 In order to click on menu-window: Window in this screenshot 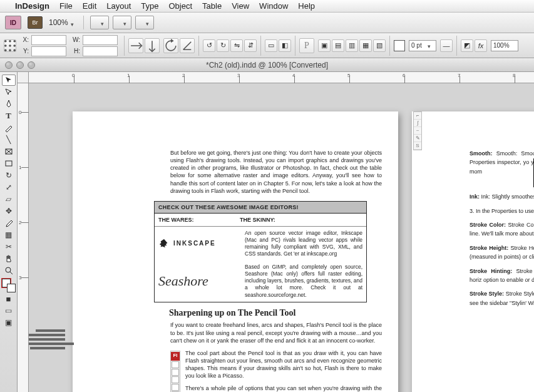, I will do `click(274, 6)`.